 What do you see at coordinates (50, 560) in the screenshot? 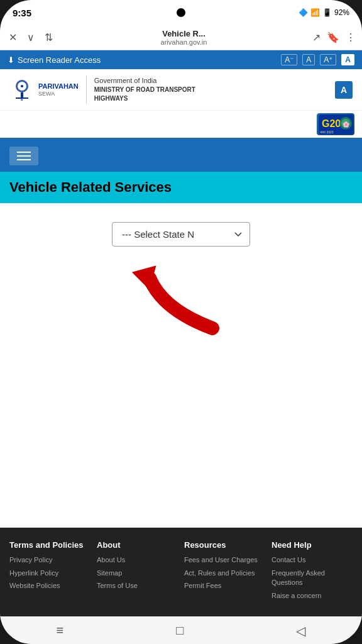
I see `footer-link-privacy: Privacy Policy` at bounding box center [50, 560].